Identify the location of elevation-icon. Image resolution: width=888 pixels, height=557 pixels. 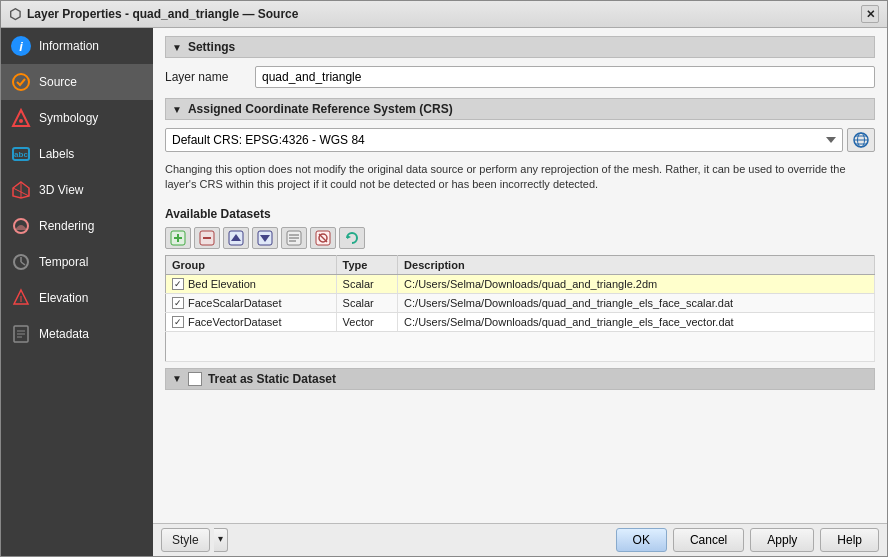
(21, 298).